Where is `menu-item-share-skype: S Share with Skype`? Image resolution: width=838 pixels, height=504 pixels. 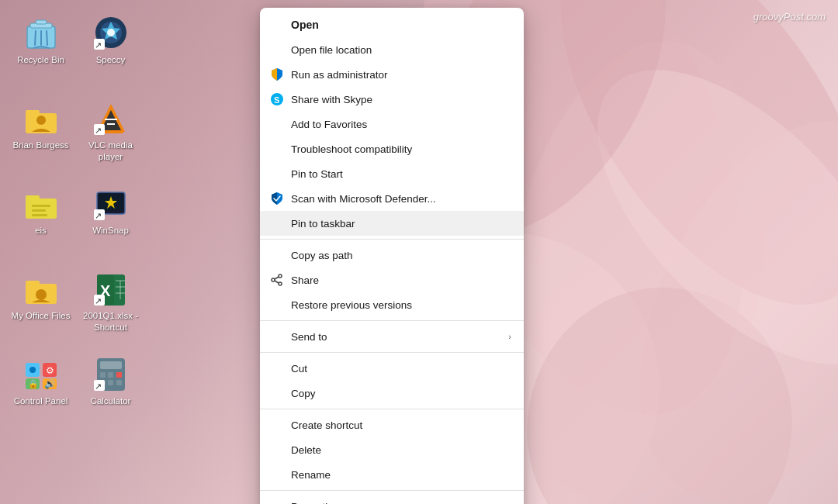
menu-item-share-skype: S Share with Skype is located at coordinates (392, 99).